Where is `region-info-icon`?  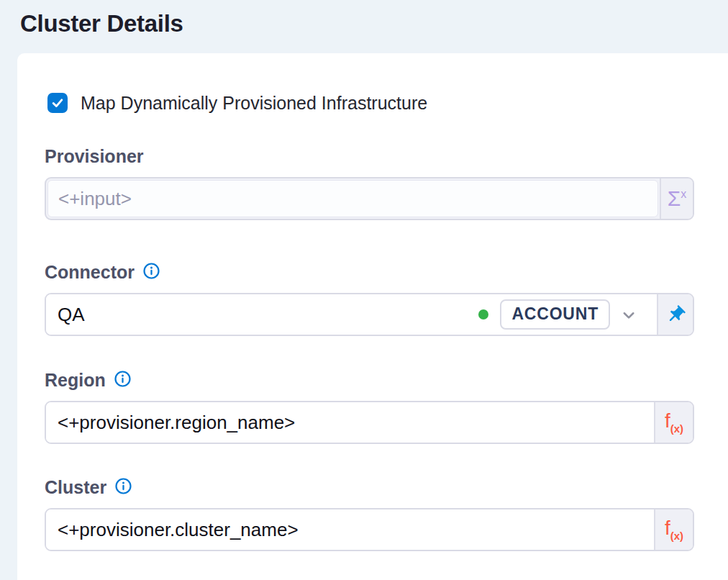
region-info-icon is located at coordinates (122, 379).